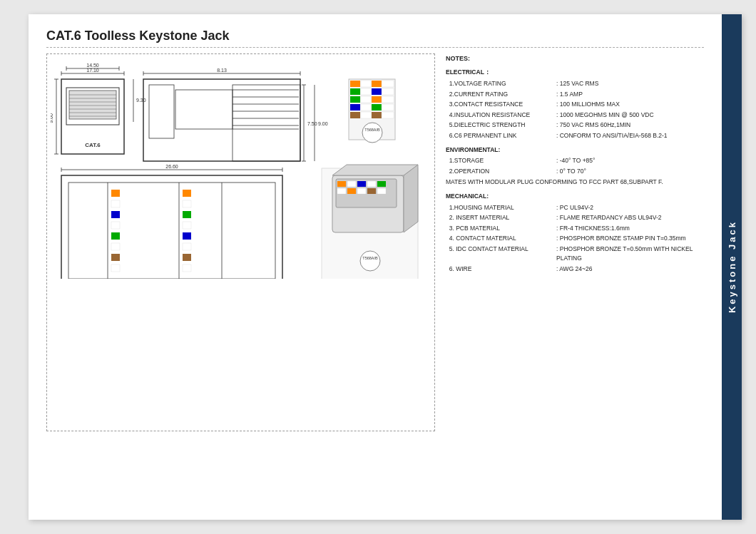  What do you see at coordinates (630, 239) in the screenshot?
I see `note-value: : PHOSPHOR BRONZE STAMP PIN T=0.35mm` at bounding box center [630, 239].